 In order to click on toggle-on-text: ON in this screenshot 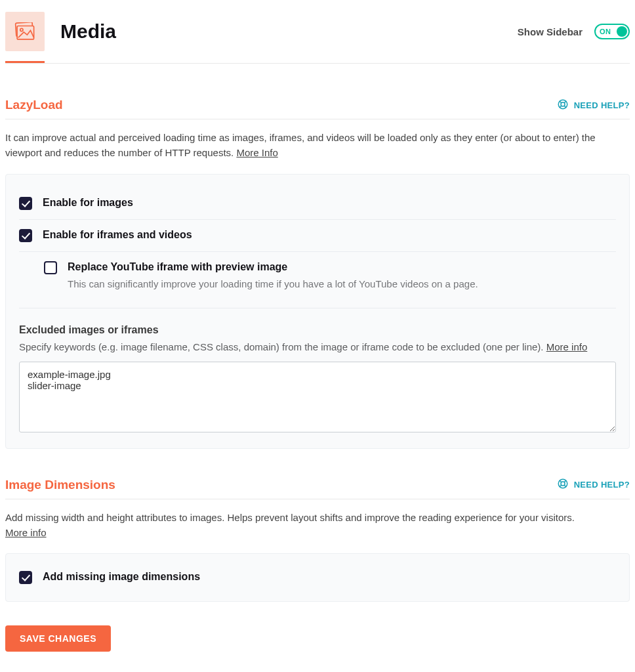, I will do `click(605, 32)`.